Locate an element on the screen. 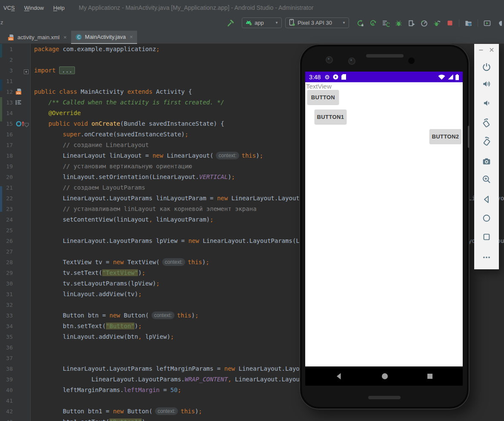 This screenshot has width=504, height=421. run-config-selector: app ▼ is located at coordinates (262, 23).